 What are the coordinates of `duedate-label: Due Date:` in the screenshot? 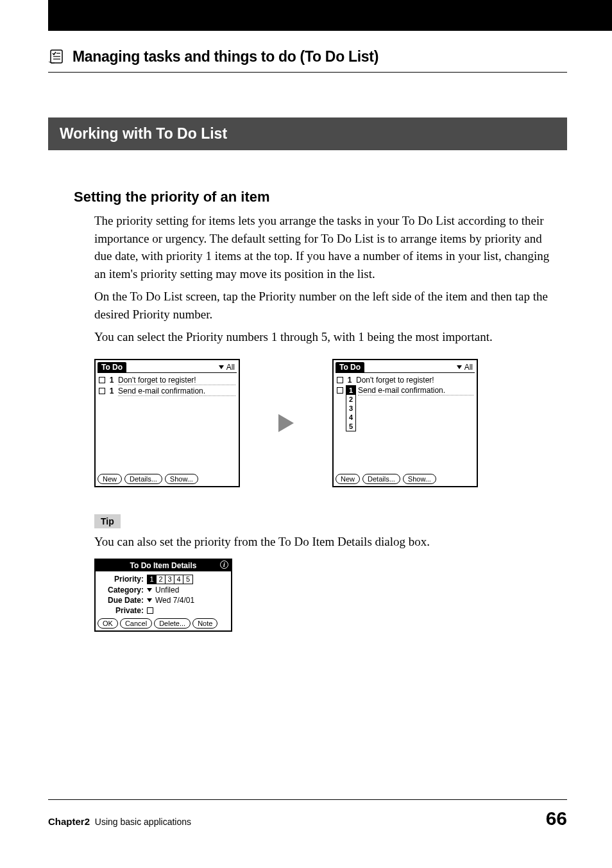 It's located at (121, 600).